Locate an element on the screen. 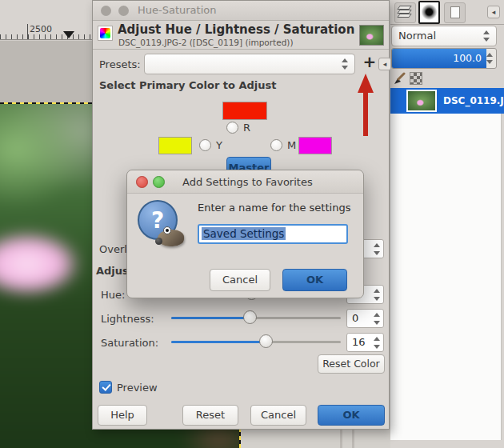 This screenshot has height=448, width=504. presets-menu-button: ◂ is located at coordinates (385, 64).